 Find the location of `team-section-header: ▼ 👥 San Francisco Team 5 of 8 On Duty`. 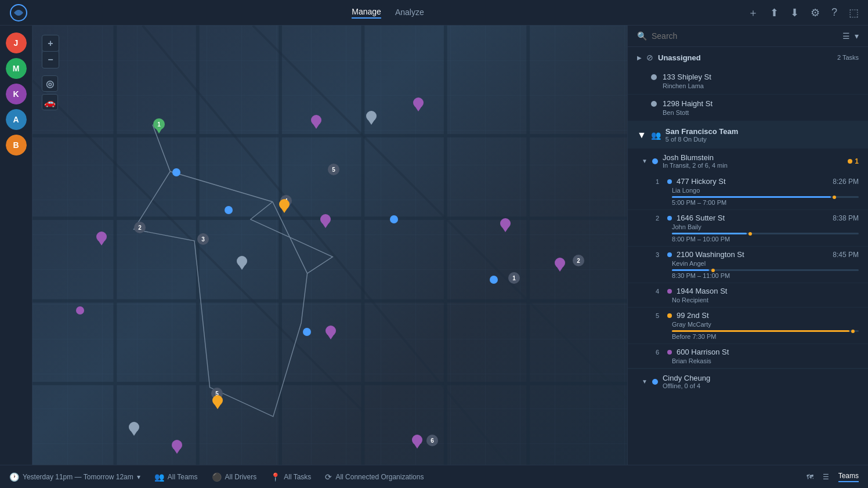

team-section-header: ▼ 👥 San Francisco Team 5 of 8 On Duty is located at coordinates (748, 135).